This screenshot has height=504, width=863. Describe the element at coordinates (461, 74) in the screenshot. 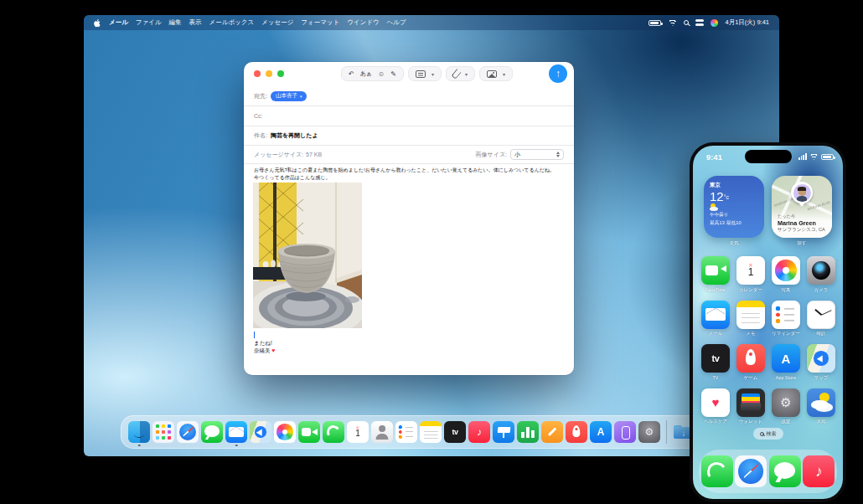

I see `attach-button: ▾` at that location.